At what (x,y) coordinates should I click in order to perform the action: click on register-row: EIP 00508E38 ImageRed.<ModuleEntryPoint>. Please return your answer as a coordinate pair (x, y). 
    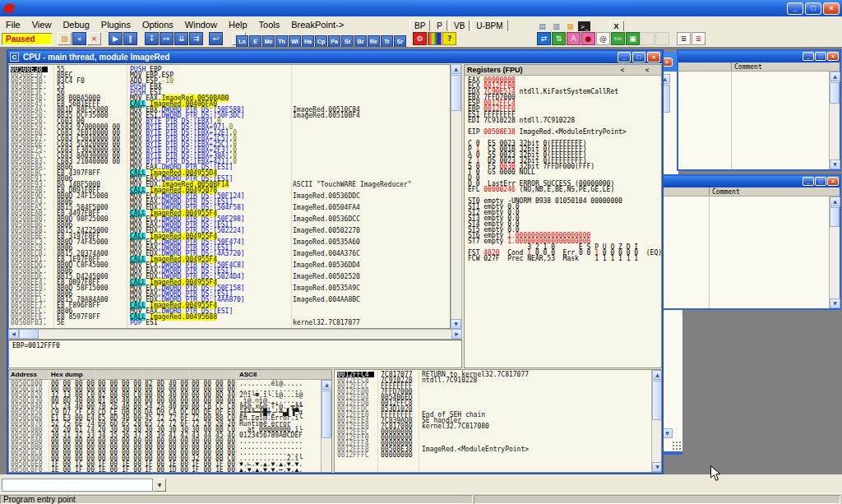
    Looking at the image, I should click on (548, 132).